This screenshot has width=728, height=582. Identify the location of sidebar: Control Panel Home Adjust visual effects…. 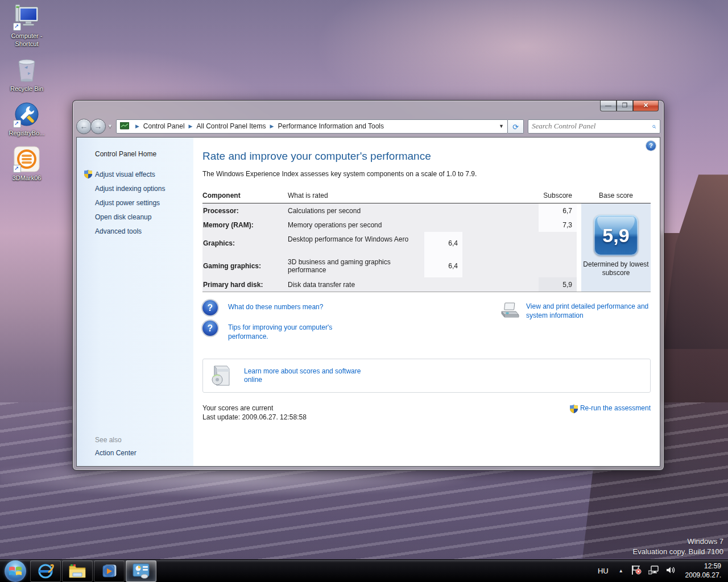
(135, 302).